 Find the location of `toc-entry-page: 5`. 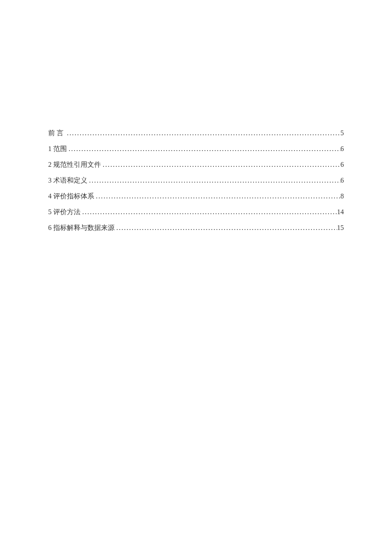

toc-entry-page: 5 is located at coordinates (342, 133).